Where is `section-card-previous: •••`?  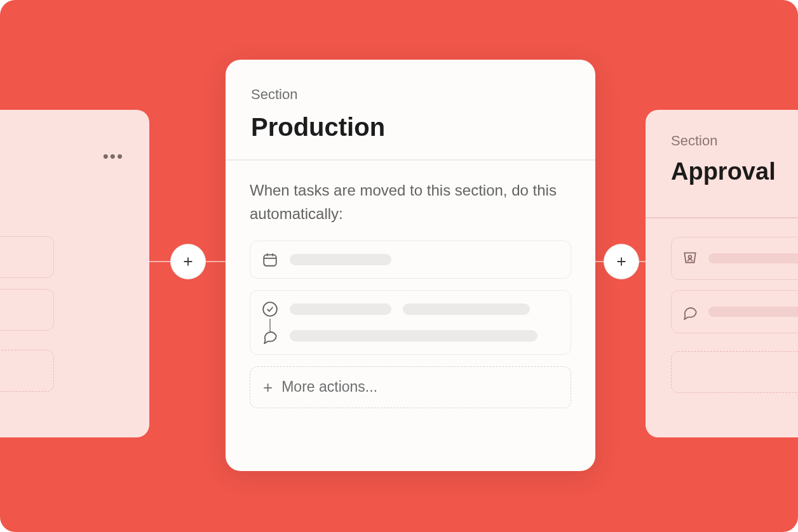 section-card-previous: ••• is located at coordinates (75, 274).